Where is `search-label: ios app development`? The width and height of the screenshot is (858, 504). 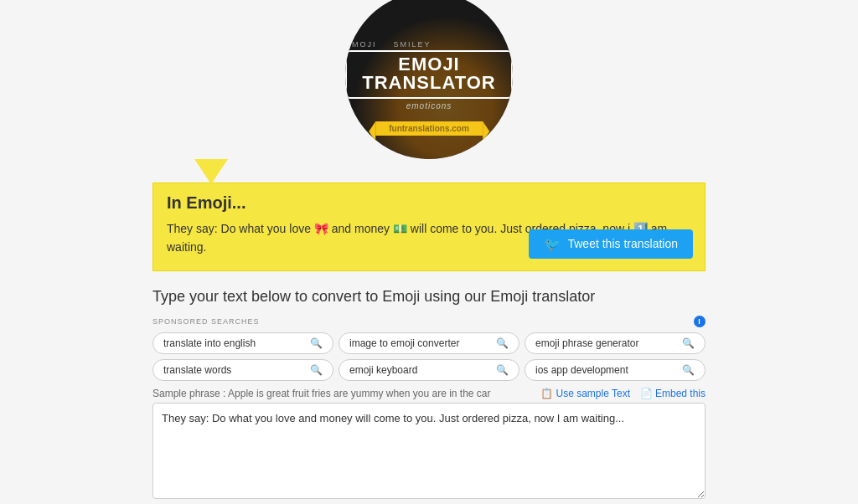
search-label: ios app development is located at coordinates (581, 370).